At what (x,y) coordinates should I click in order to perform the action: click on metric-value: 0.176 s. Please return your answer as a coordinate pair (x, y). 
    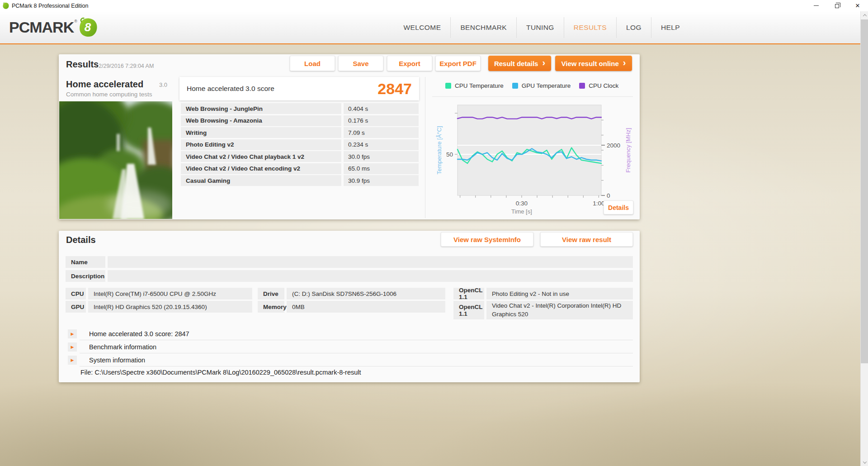
    Looking at the image, I should click on (381, 121).